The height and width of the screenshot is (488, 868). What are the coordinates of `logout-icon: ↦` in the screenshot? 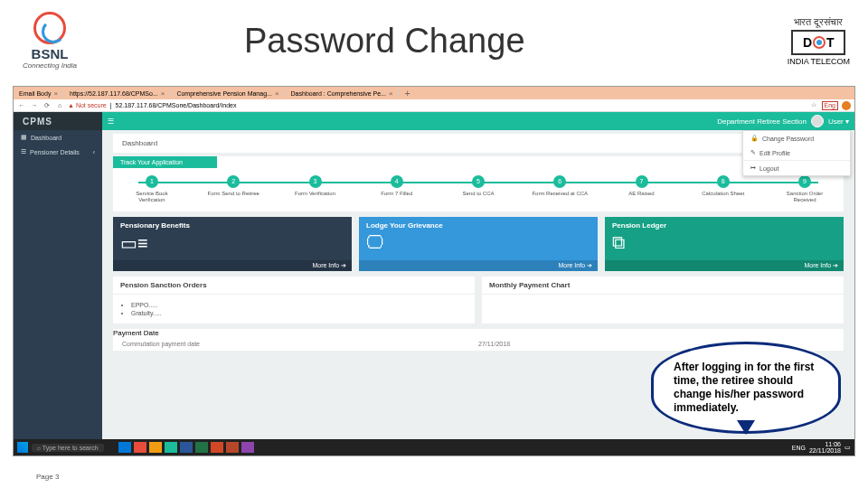 It's located at (753, 168).